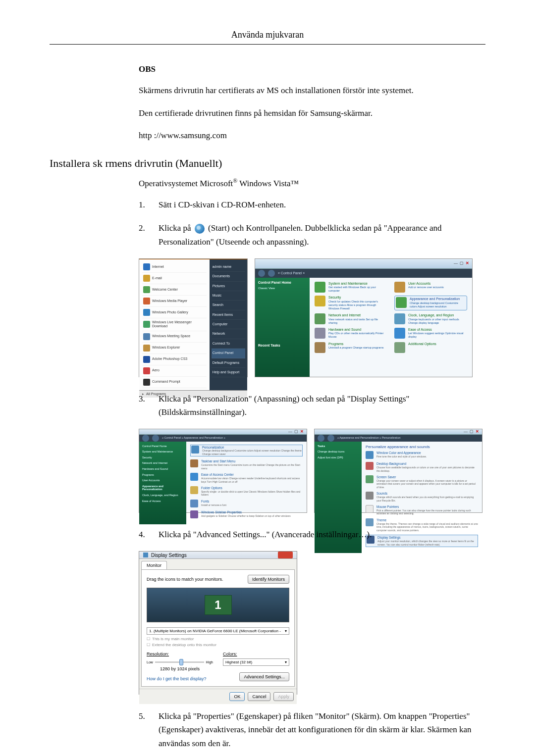  What do you see at coordinates (312, 103) in the screenshot?
I see `obs-block: OBS Skärmens drivrutin har certifierats …` at bounding box center [312, 103].